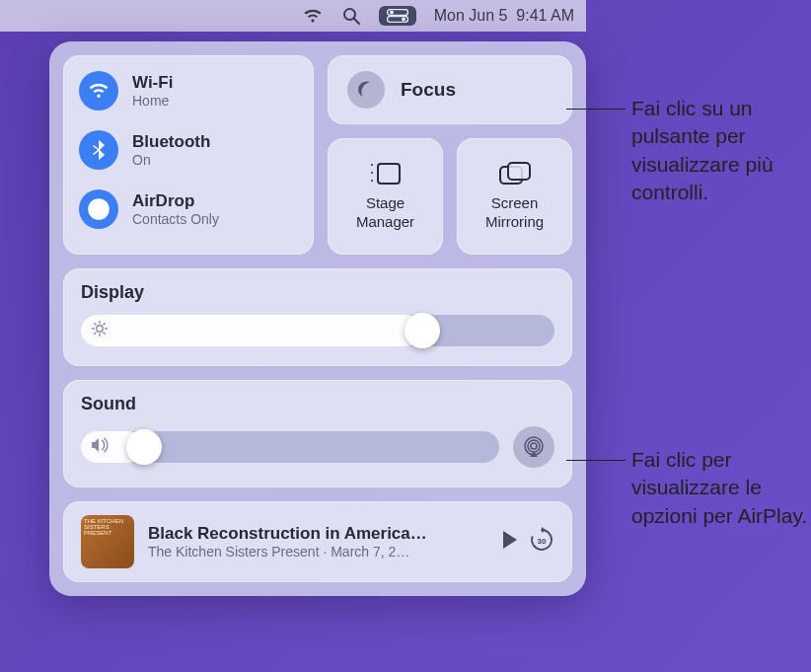 The image size is (811, 672). Describe the element at coordinates (172, 160) in the screenshot. I see `bluetooth-subtitle: On` at that location.